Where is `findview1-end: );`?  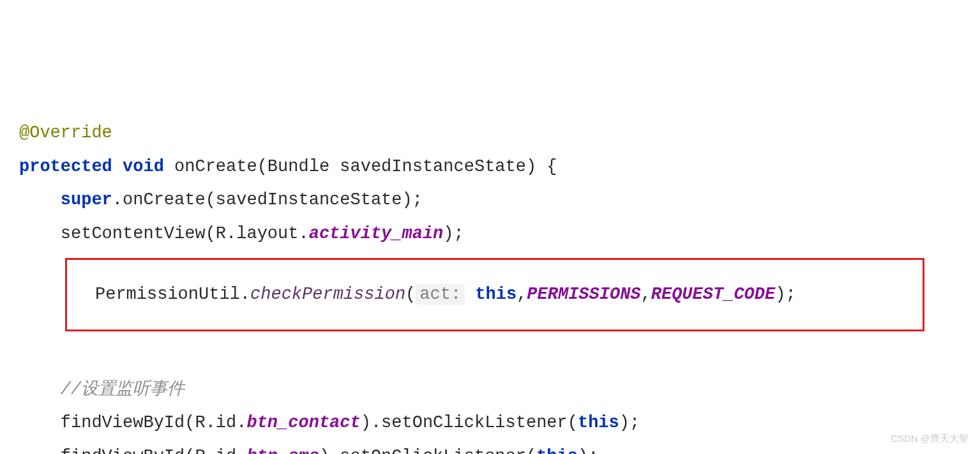 findview1-end: ); is located at coordinates (629, 423).